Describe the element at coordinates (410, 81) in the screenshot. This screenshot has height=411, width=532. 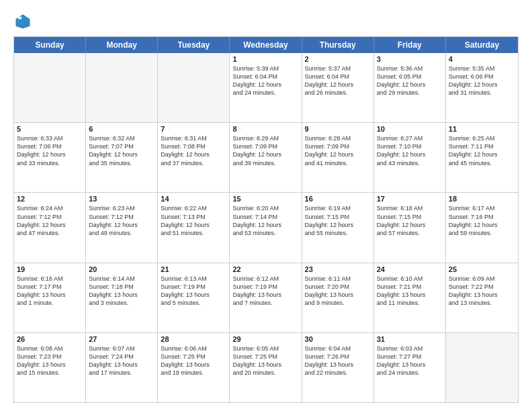
I see `cell-text: Sunrise: 5:36 AMSunset: 6:05 PMDaylight:…` at that location.